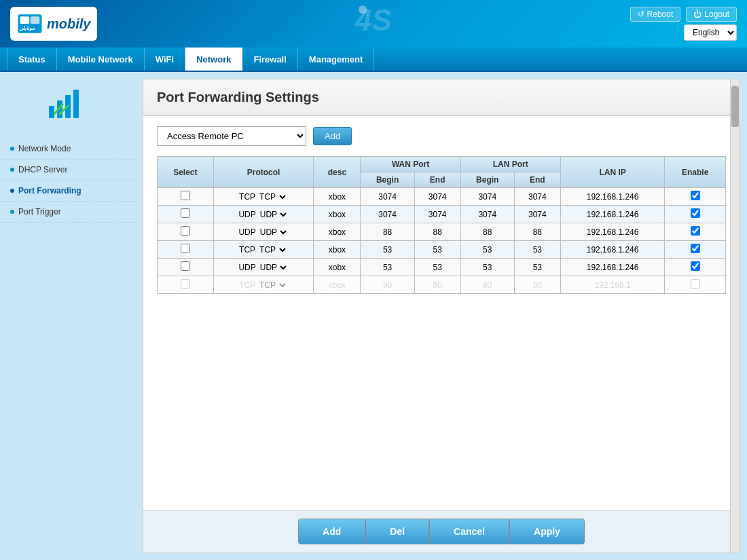 The height and width of the screenshot is (560, 747). Describe the element at coordinates (387, 181) in the screenshot. I see `col-wan-begin: Begin` at that location.